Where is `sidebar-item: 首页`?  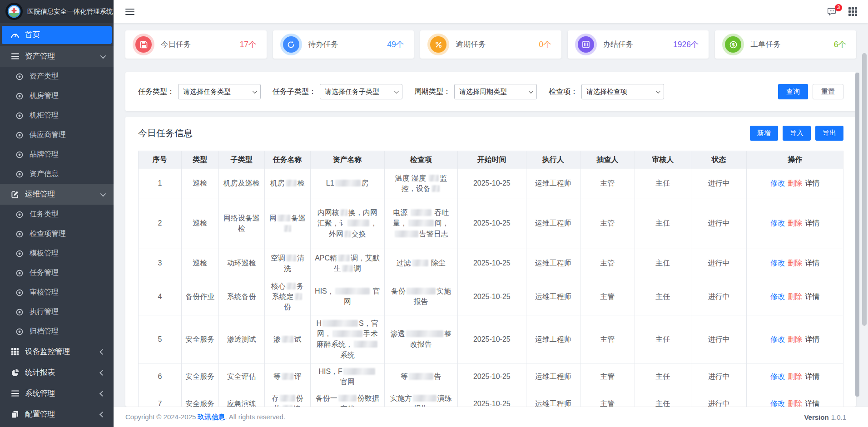 sidebar-item: 首页 is located at coordinates (57, 35).